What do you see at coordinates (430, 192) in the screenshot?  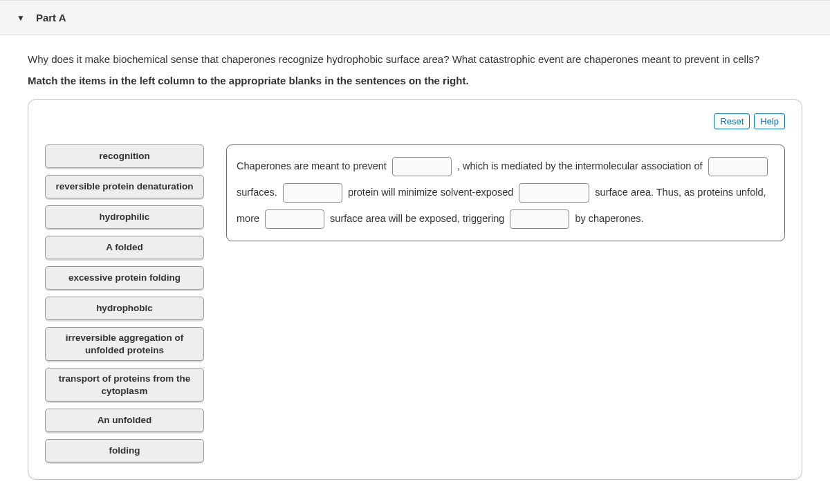 I see `sentence-fragment: protein will minimize solvent-exposed` at bounding box center [430, 192].